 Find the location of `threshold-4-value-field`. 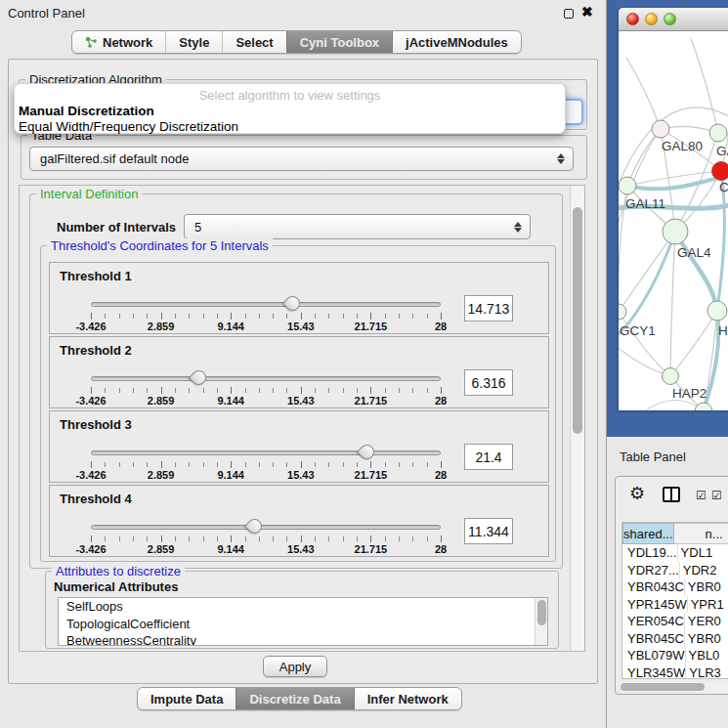

threshold-4-value-field is located at coordinates (489, 532).